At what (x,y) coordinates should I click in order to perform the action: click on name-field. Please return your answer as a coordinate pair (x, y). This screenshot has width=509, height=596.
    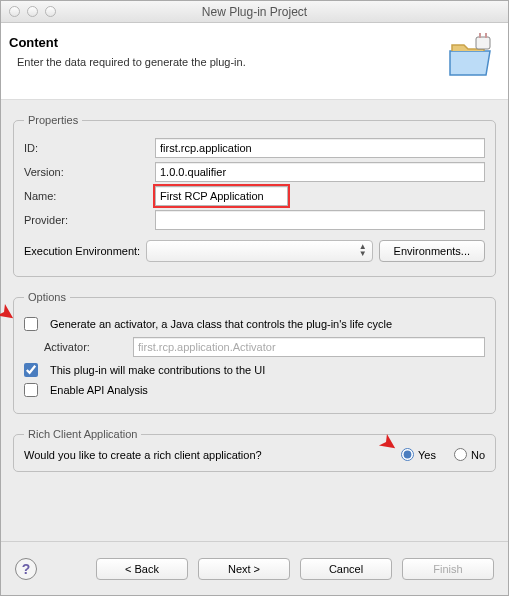
    Looking at the image, I should click on (222, 196).